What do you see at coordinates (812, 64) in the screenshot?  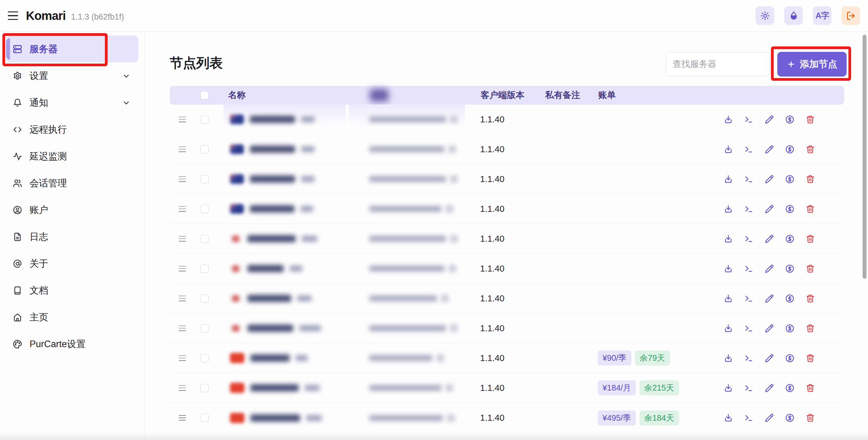 I see `add-node-button: 添加节点` at bounding box center [812, 64].